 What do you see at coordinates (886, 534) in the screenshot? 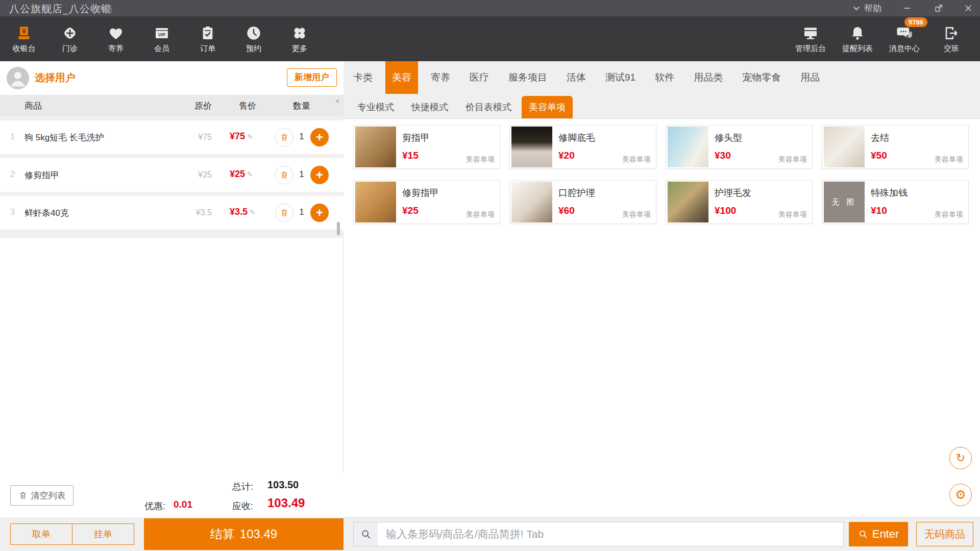
I see `enter-label: Enter` at bounding box center [886, 534].